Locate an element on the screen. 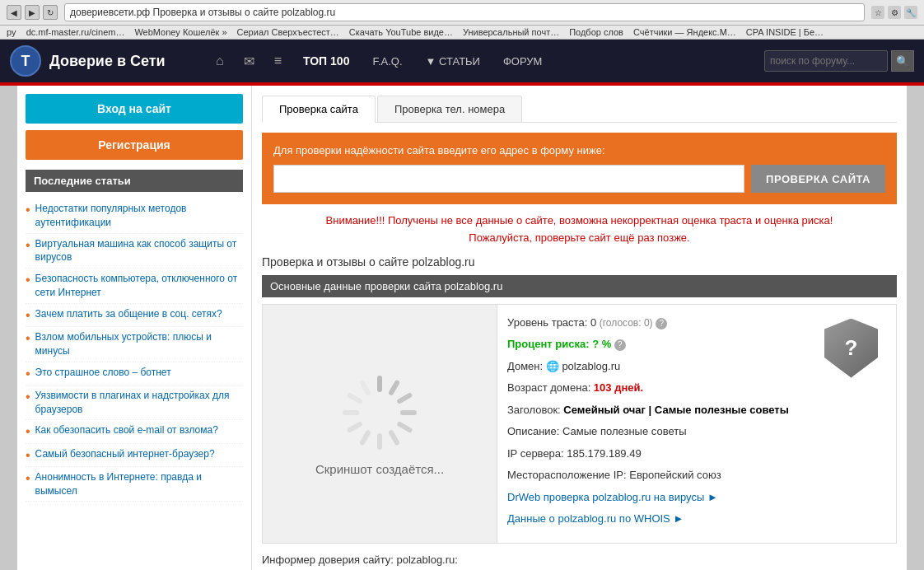 This screenshot has width=924, height=570. risk-help-icon: ? is located at coordinates (620, 345).